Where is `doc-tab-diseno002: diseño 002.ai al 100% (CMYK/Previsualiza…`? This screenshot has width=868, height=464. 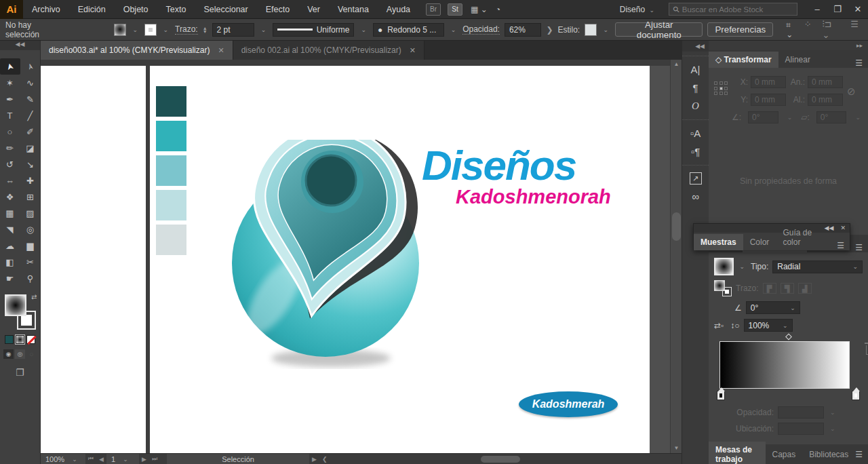
doc-tab-diseno002: diseño 002.ai al 100% (CMYK/Previsualiza… is located at coordinates (329, 50).